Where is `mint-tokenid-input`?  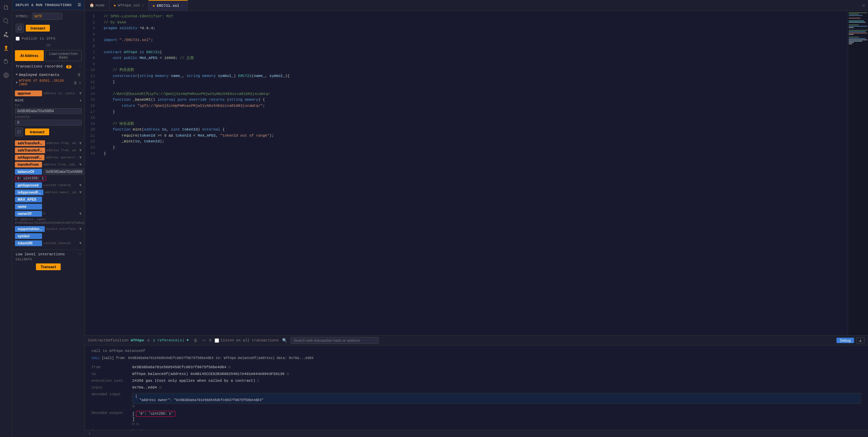
mint-tokenid-input is located at coordinates (48, 123).